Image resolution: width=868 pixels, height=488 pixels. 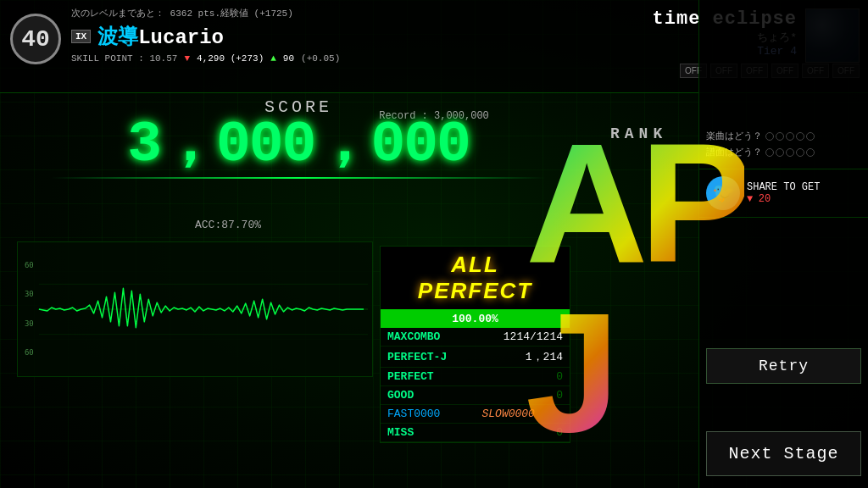 I want to click on slow-label: SLOW0000, so click(x=523, y=414).